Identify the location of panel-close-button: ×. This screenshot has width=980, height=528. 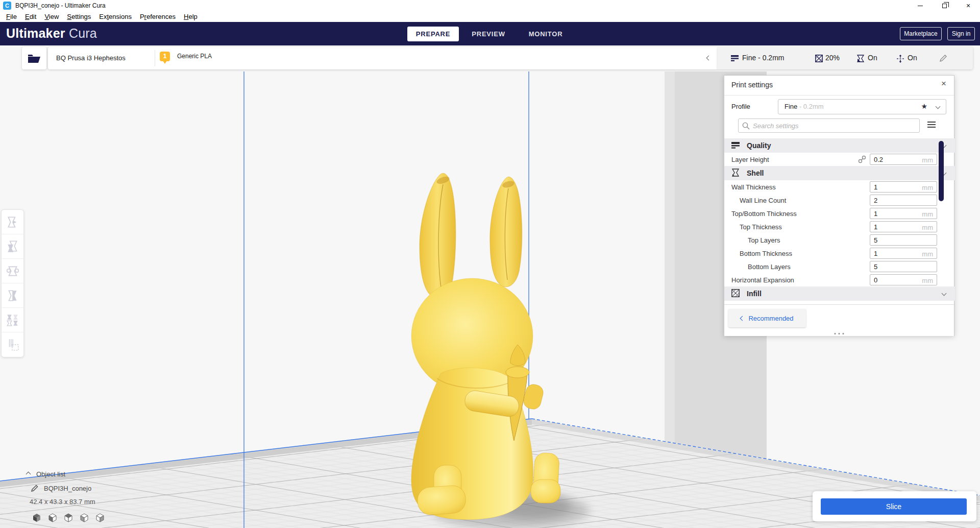
(944, 84).